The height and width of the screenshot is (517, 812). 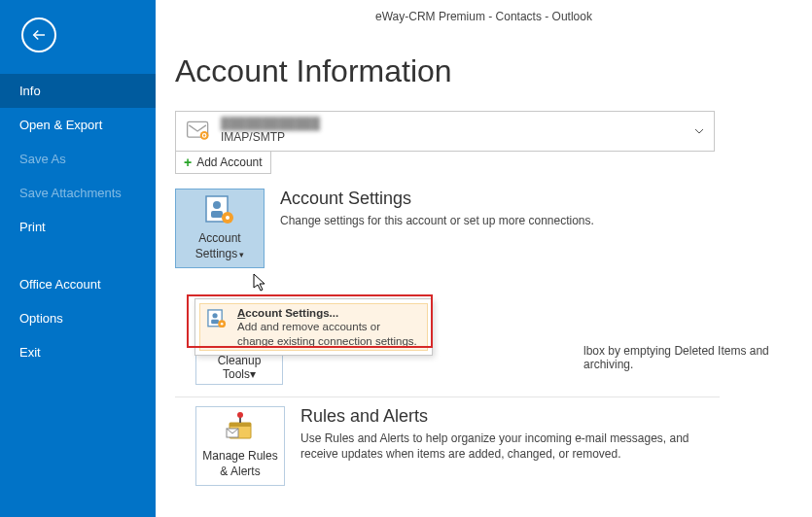 What do you see at coordinates (198, 131) in the screenshot?
I see `mailbox-icon` at bounding box center [198, 131].